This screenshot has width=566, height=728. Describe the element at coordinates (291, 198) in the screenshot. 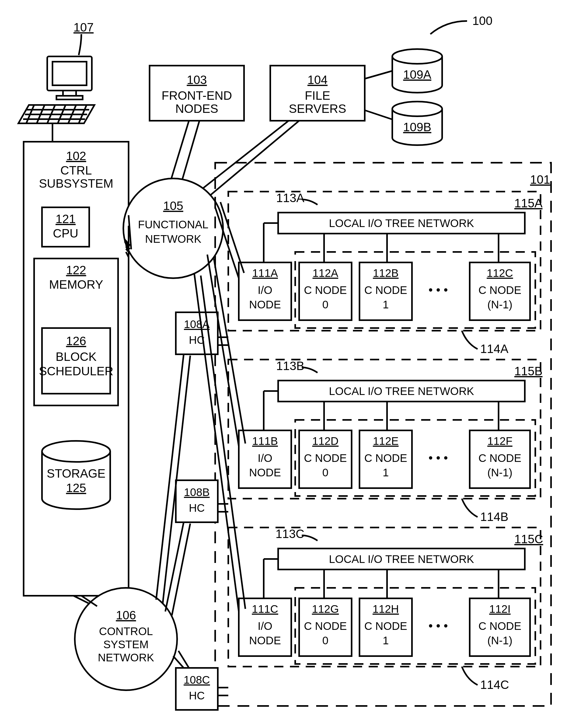

I see `svg-text: 113A` at that location.